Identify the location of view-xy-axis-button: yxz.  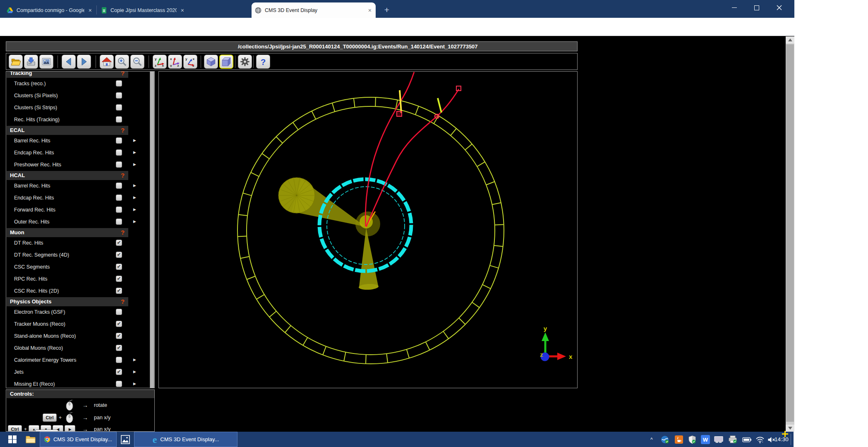
(190, 62).